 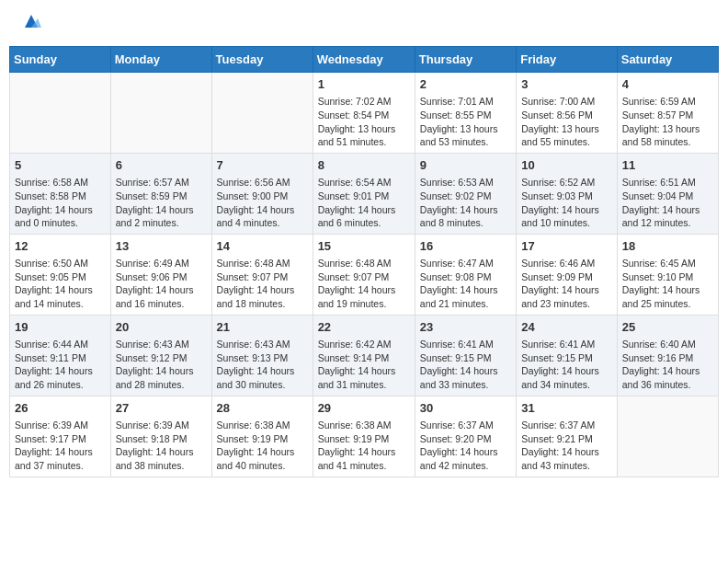 I want to click on calendar-cell: 27Sunrise: 6:39 AMSunset: 9:18 PMDayligh…, so click(x=161, y=436).